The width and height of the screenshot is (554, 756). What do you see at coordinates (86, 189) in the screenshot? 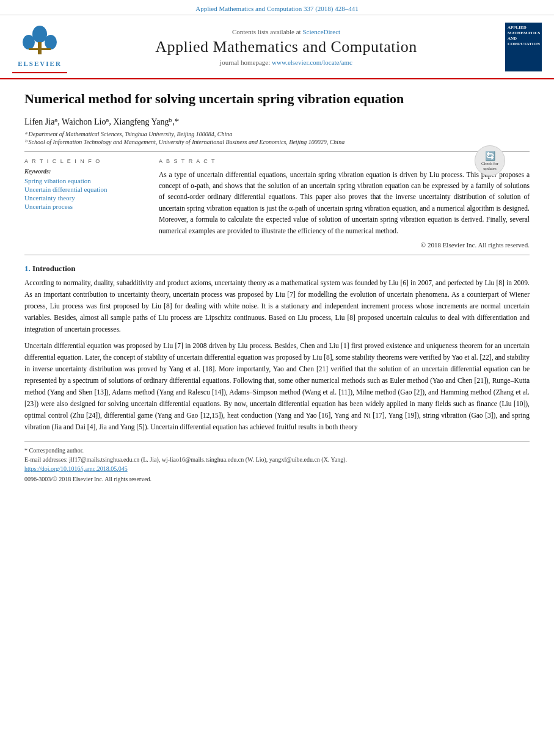
I see `keyword-2: Uncertain differential equation` at bounding box center [86, 189].